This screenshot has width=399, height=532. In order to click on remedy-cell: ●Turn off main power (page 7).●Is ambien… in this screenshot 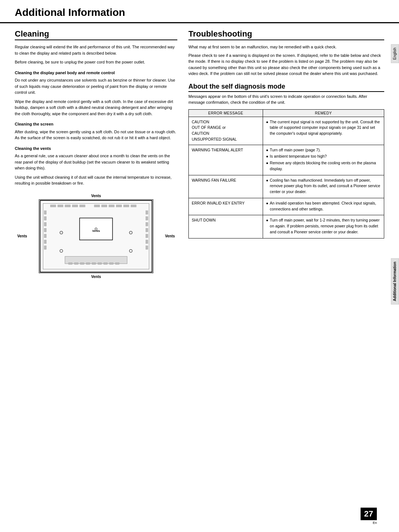, I will do `click(324, 160)`.